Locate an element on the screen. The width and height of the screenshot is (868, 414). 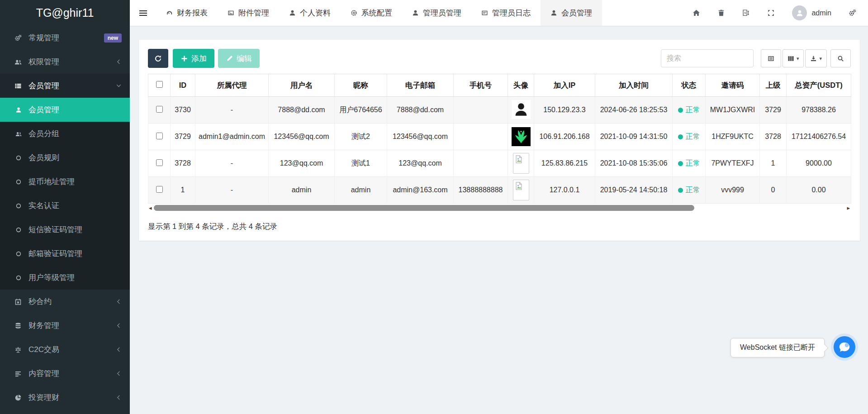
columns-button: ▾ is located at coordinates (793, 58).